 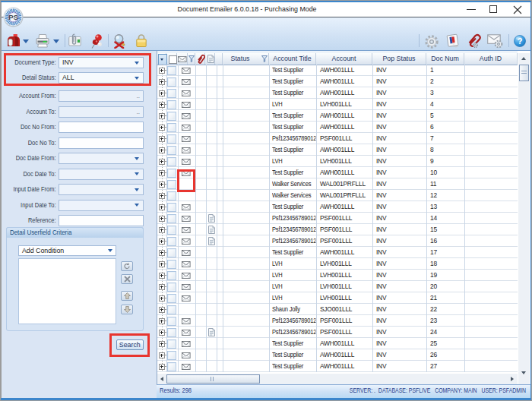 I want to click on svg-text: PS, so click(x=14, y=17).